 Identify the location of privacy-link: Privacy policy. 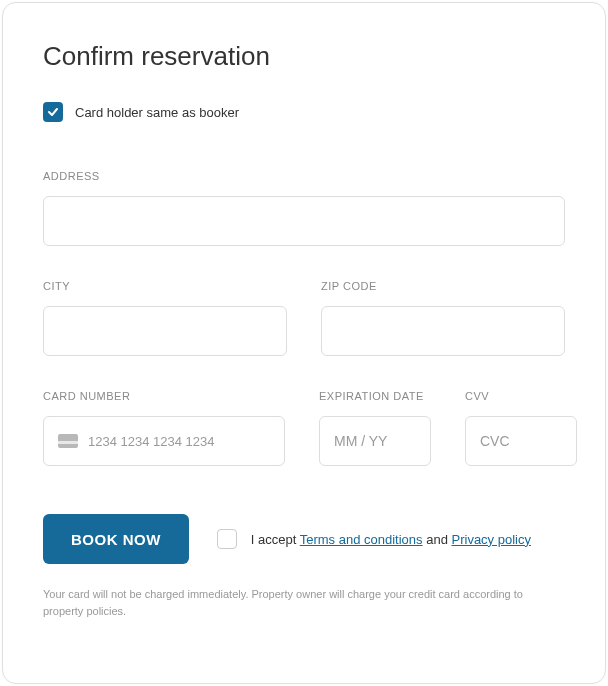
(492, 540).